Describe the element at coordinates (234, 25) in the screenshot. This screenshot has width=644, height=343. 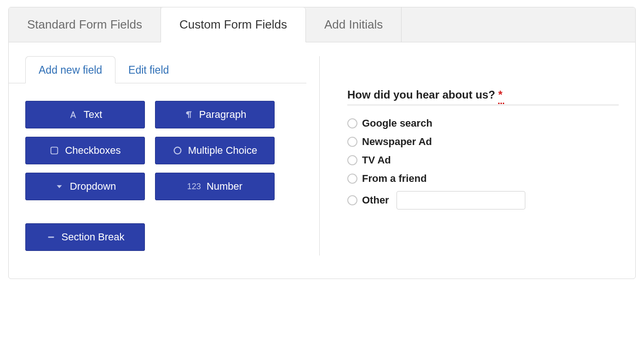
I see `tab-custom-form-fields: Custom Form Fields` at that location.